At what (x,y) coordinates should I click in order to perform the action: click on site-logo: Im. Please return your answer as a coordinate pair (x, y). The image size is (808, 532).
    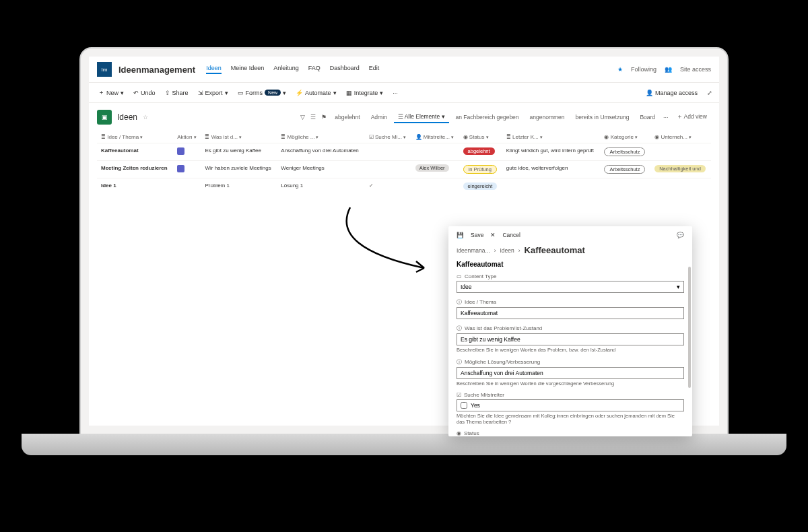
    Looking at the image, I should click on (104, 69).